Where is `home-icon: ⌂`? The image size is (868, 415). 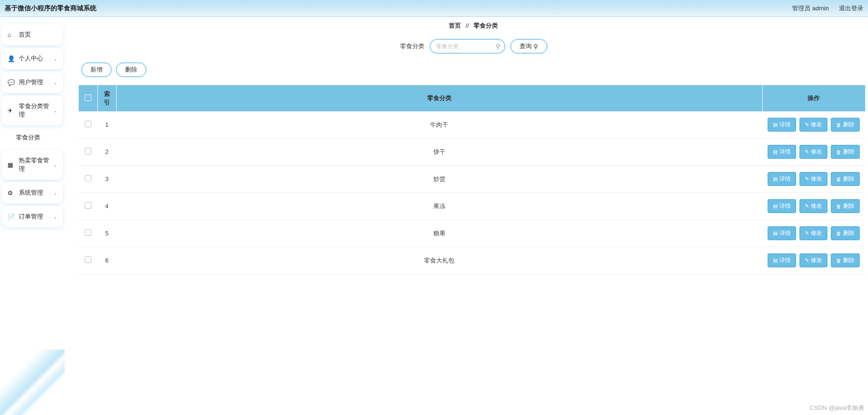 home-icon: ⌂ is located at coordinates (11, 35).